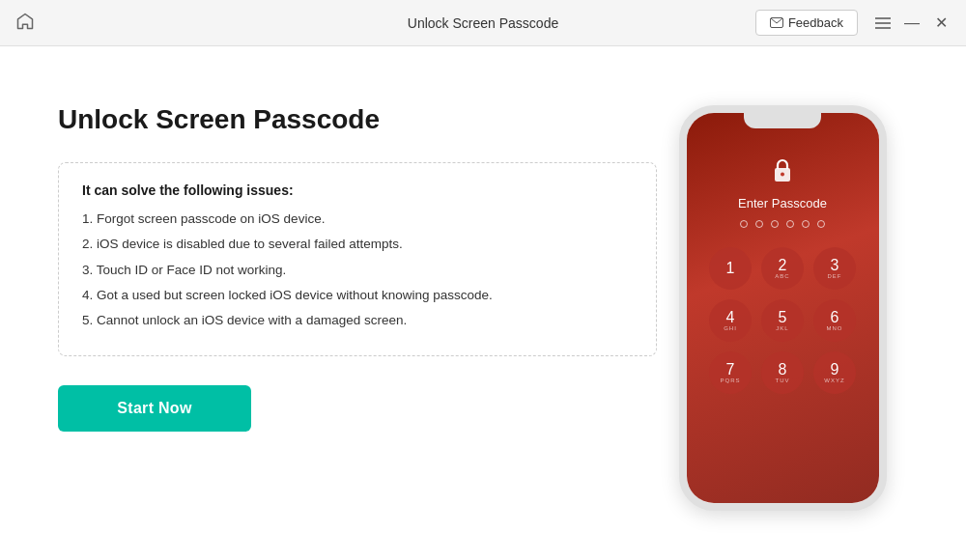  Describe the element at coordinates (782, 173) in the screenshot. I see `lock-icon` at that location.